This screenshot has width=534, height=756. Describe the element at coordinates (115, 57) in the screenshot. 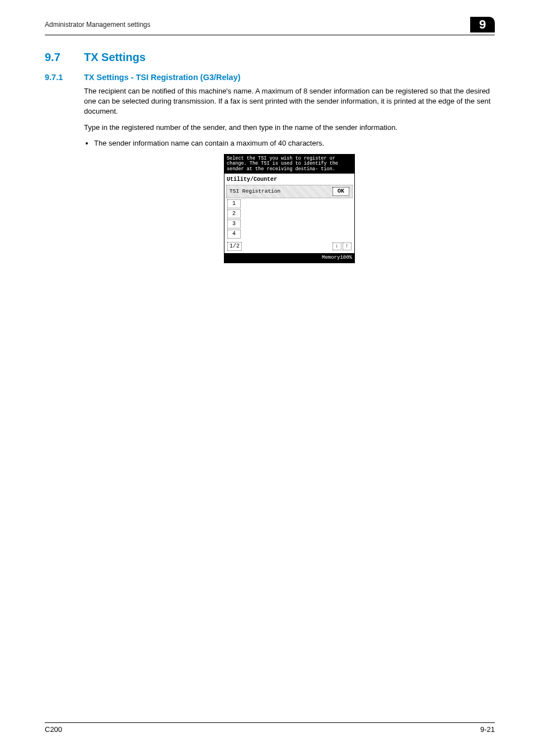

I see `section-title: TX Settings` at that location.